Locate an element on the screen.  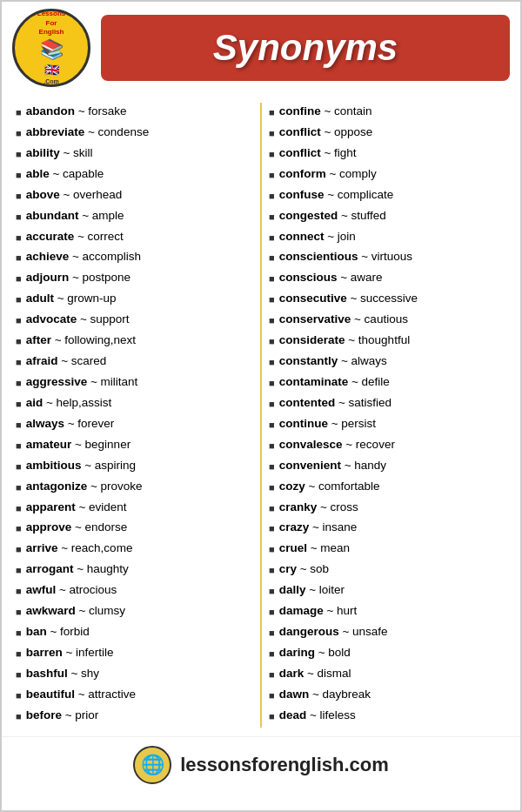
logo: LessonsForEnglish 📚 🇬🇧 .Com is located at coordinates (51, 48).